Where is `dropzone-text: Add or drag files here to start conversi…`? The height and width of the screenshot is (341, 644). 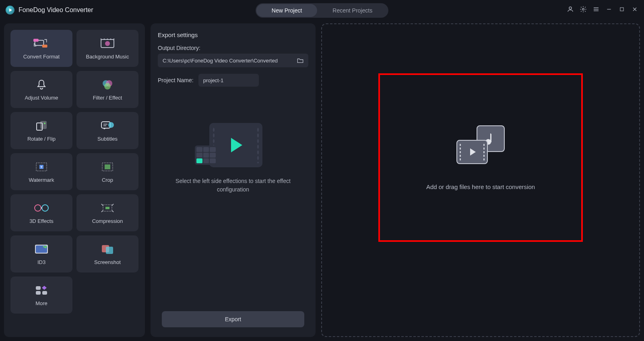 dropzone-text: Add or drag files here to start conversi… is located at coordinates (481, 187).